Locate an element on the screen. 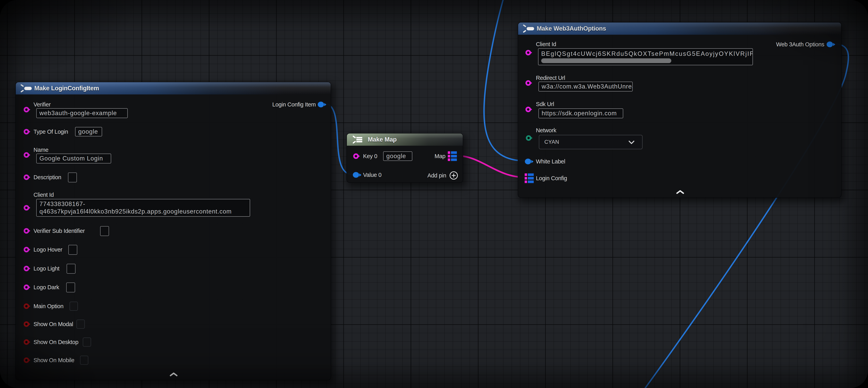 The image size is (868, 388). input-pin-name is located at coordinates (26, 155).